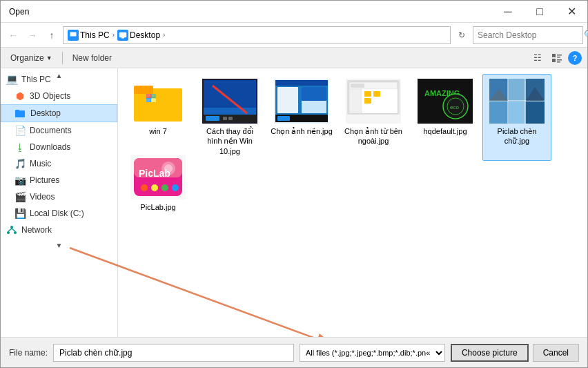 This screenshot has width=588, height=368. Describe the element at coordinates (158, 184) in the screenshot. I see `file-item-piclab: PicLab PicLab.jpg` at that location.